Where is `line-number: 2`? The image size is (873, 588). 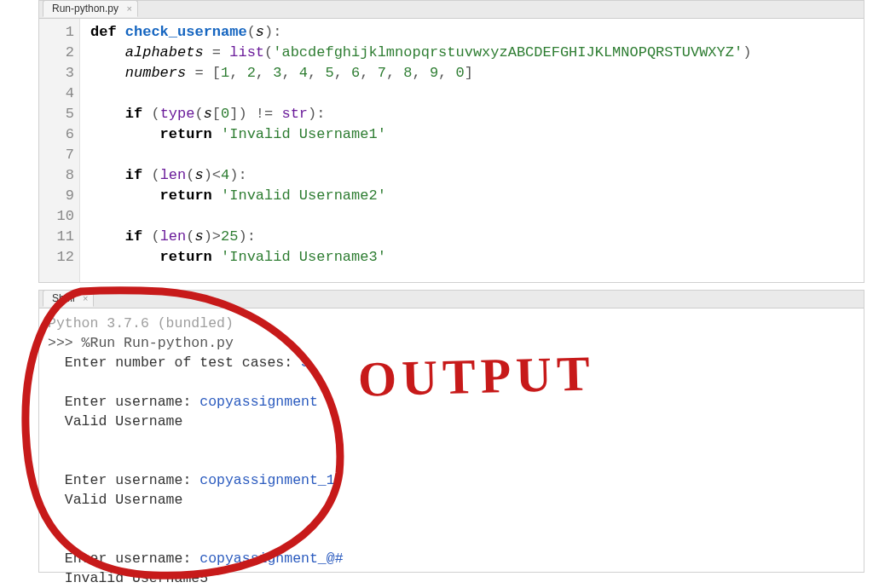 line-number: 2 is located at coordinates (56, 53).